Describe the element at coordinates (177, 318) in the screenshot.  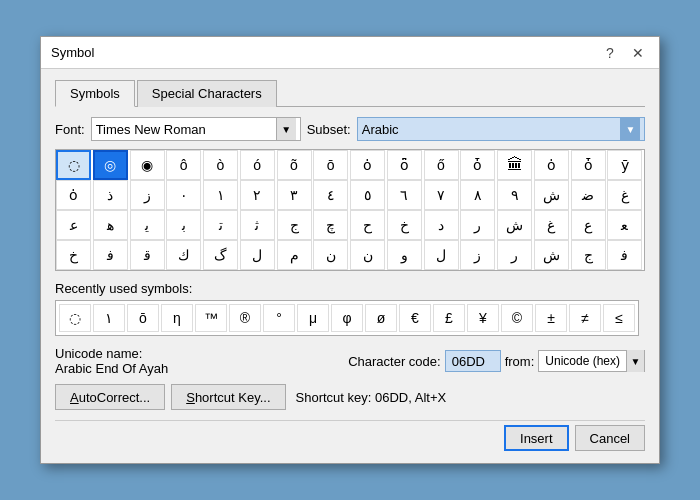
I see `recent-cell: η` at that location.